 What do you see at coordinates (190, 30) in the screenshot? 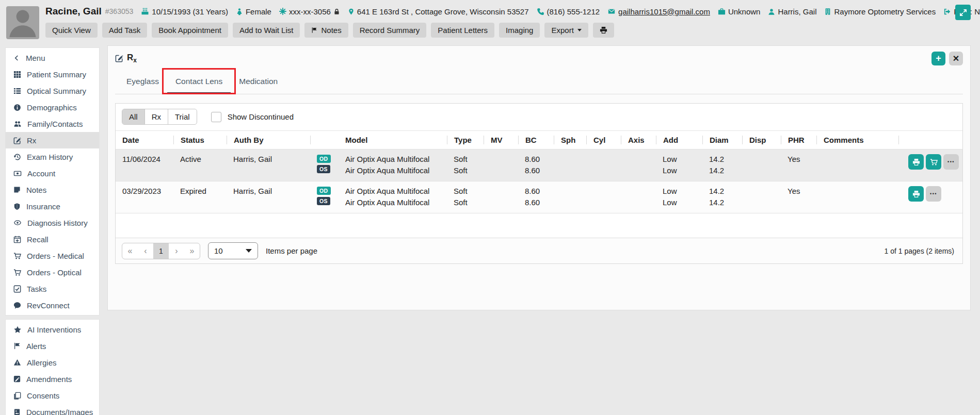
I see `book-appointment-button: Book Appointment` at bounding box center [190, 30].